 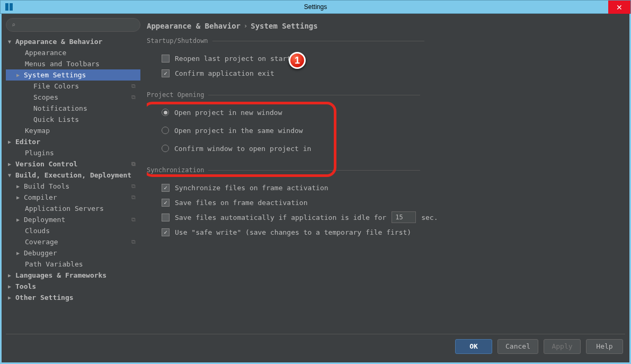 What do you see at coordinates (386, 26) in the screenshot?
I see `breadcrumb: Appearance & Behavior › System Settings` at bounding box center [386, 26].